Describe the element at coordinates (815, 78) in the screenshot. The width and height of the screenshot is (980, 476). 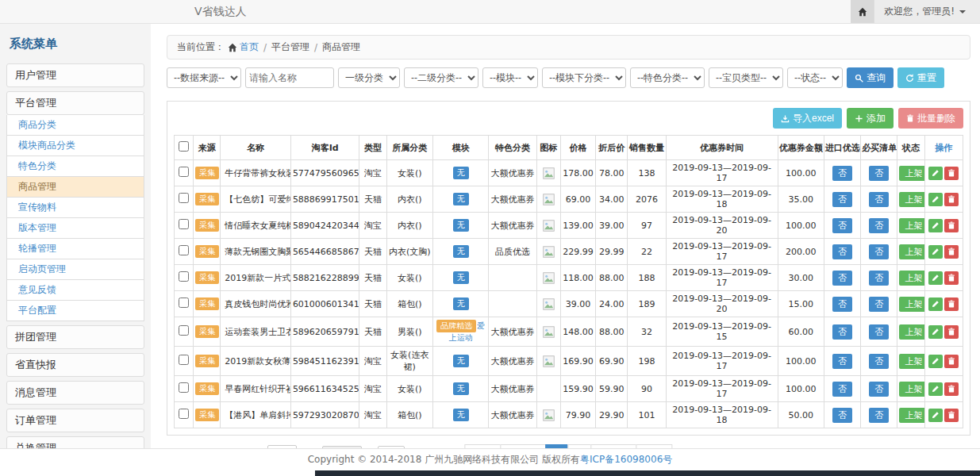
I see `filter-select-7: --状态--` at that location.